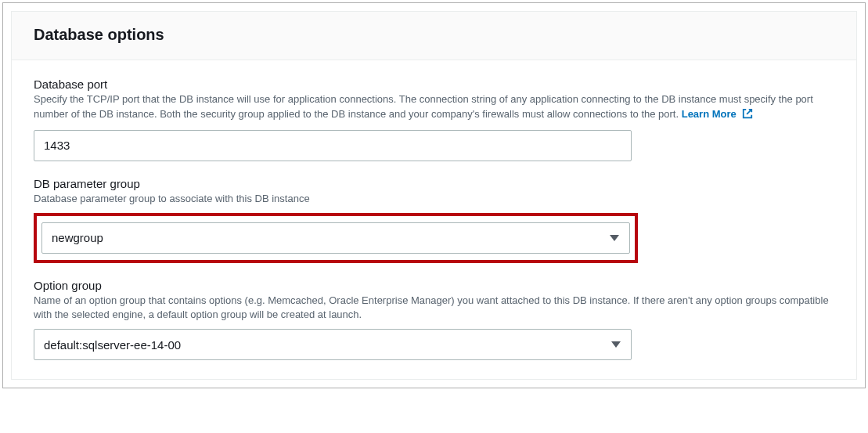  Describe the element at coordinates (434, 36) in the screenshot. I see `card-header: Database options` at that location.